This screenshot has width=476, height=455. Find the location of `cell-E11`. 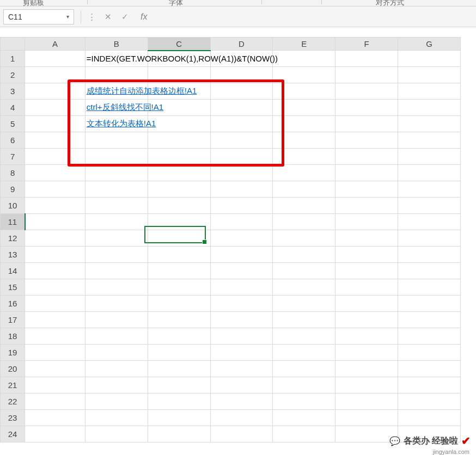

cell-E11 is located at coordinates (304, 222).